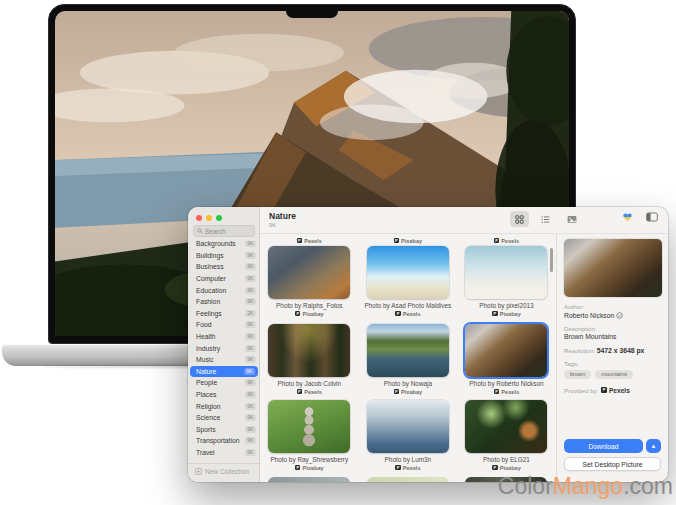 Image resolution: width=676 pixels, height=505 pixels. Describe the element at coordinates (224, 383) in the screenshot. I see `sidebar-item-people: People9K` at that location.